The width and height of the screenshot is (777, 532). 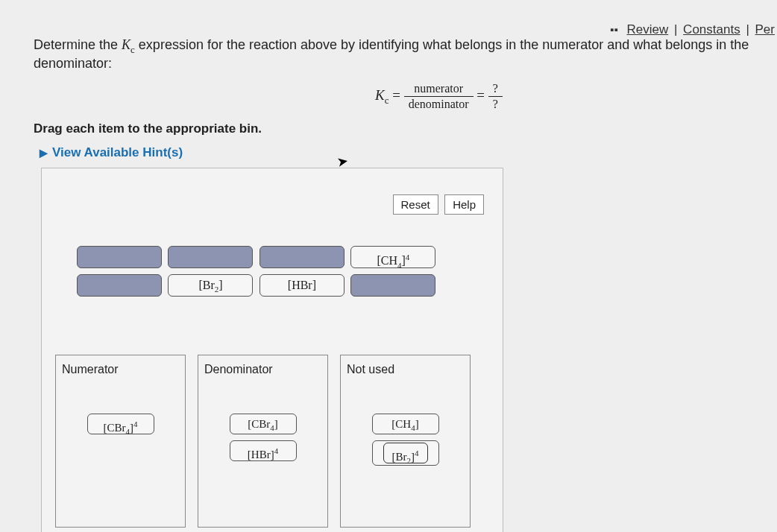 What do you see at coordinates (409, 153) in the screenshot?
I see `view-hints-toggle: ▶View Available Hint(s)` at bounding box center [409, 153].